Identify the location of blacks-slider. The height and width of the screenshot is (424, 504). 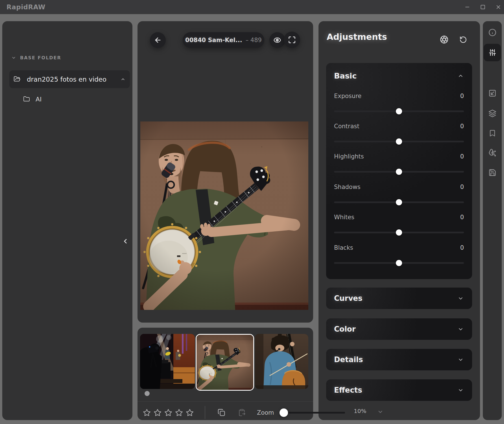
(399, 263).